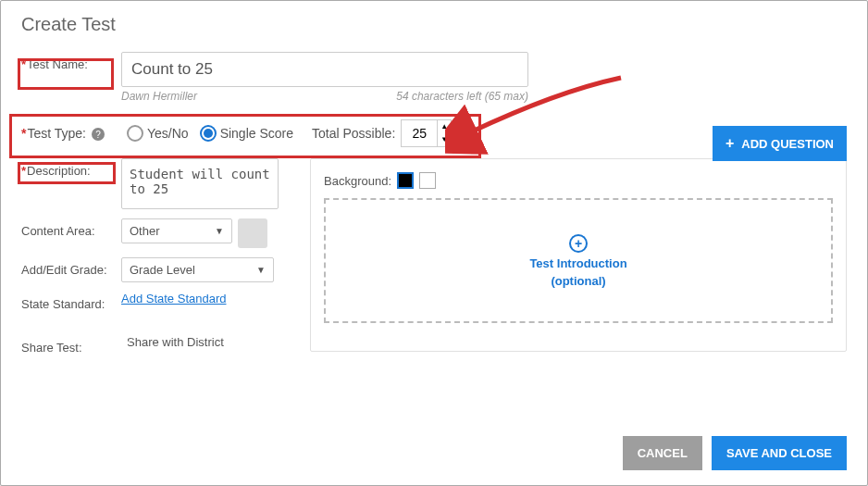 The image size is (868, 486). Describe the element at coordinates (208, 133) in the screenshot. I see `radio-single-input` at that location.